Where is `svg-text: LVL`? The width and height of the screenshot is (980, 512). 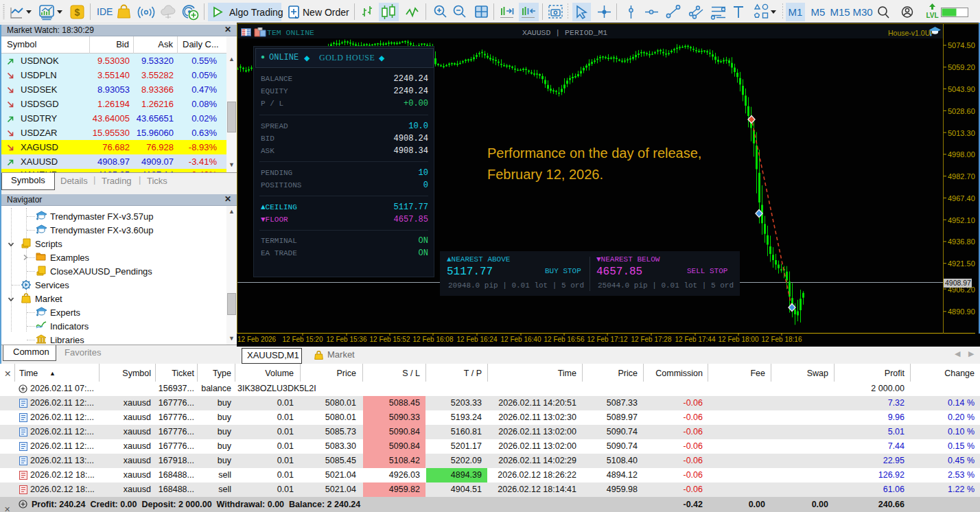
svg-text: LVL is located at coordinates (932, 15).